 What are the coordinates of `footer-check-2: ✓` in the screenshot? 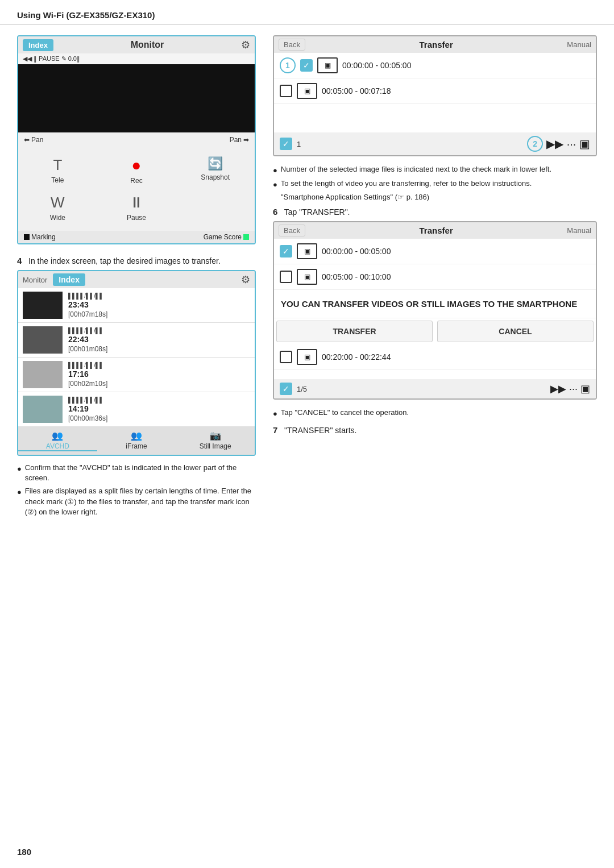 It's located at (286, 389).